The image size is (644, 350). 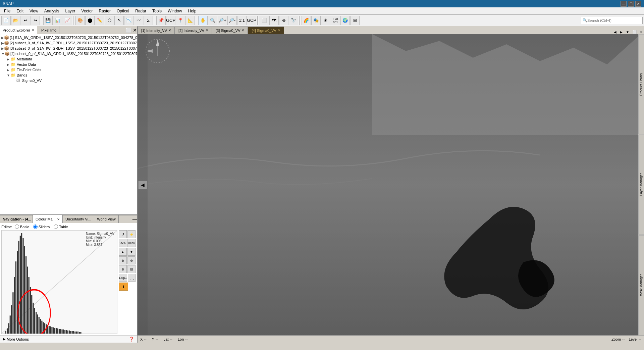 What do you see at coordinates (161, 20) in the screenshot?
I see `pin-button: 📌` at bounding box center [161, 20].